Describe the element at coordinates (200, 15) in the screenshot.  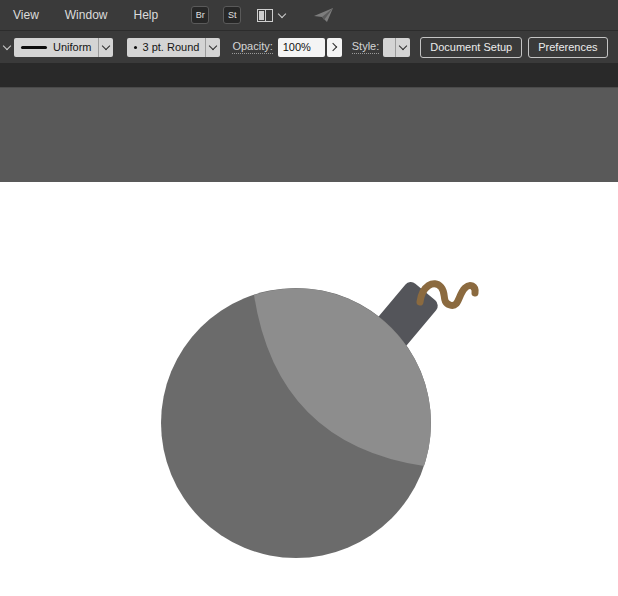
I see `bridge-badge-icon: Br` at that location.